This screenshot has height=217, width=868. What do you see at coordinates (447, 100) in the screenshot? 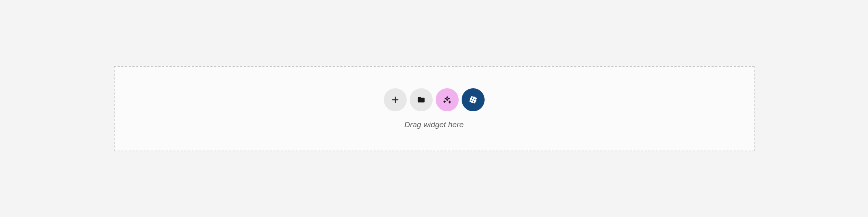
I see `sparkle-button` at bounding box center [447, 100].